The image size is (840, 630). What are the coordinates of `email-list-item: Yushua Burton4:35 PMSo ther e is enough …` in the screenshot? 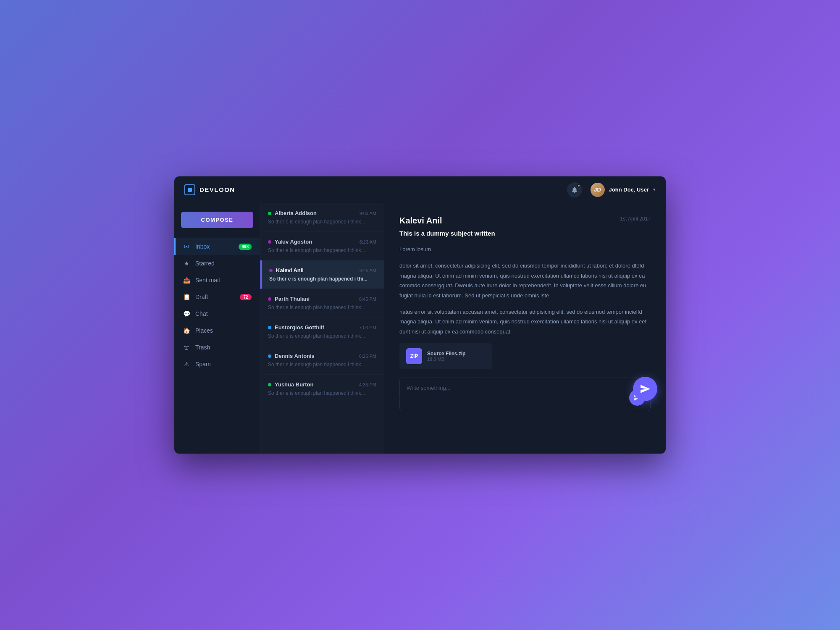 It's located at (322, 389).